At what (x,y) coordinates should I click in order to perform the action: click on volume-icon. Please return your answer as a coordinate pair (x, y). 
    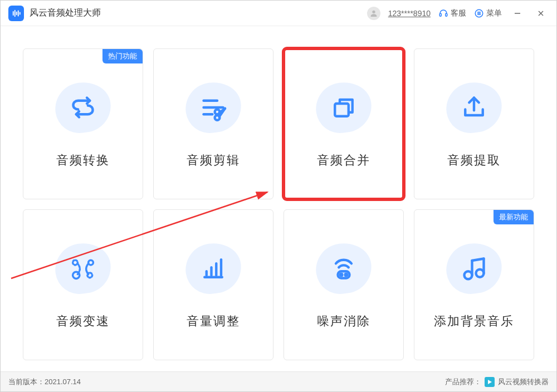
    Looking at the image, I should click on (213, 268).